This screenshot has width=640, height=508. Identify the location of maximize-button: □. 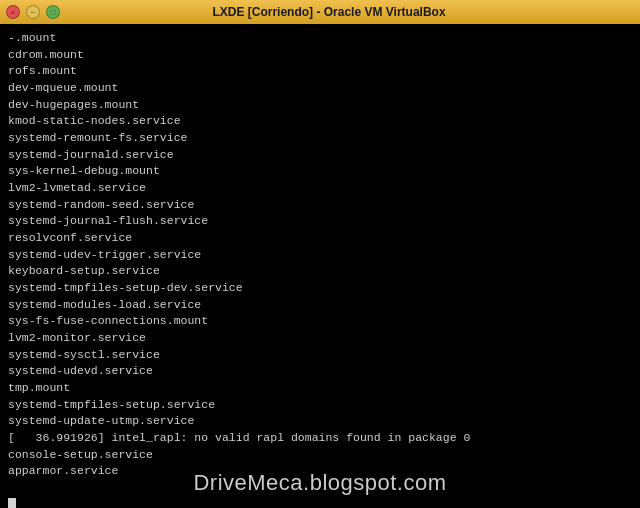
(53, 12).